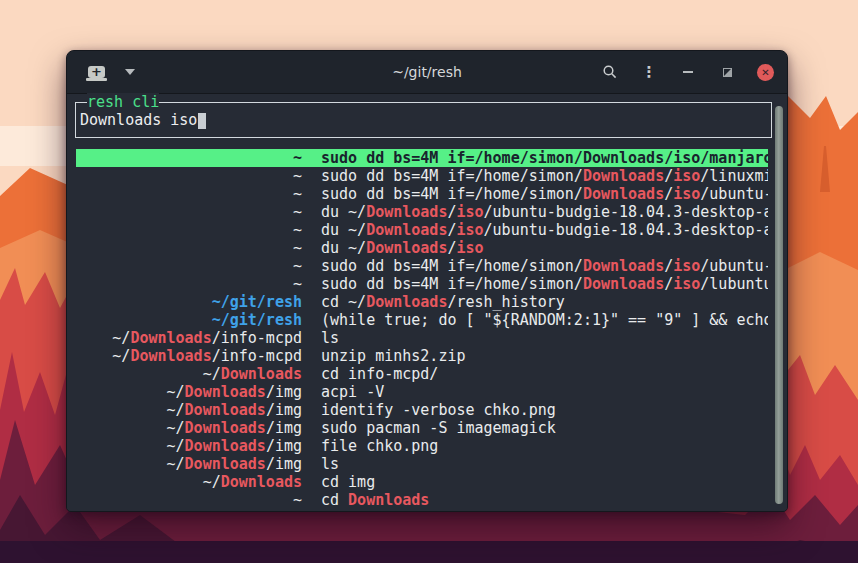  What do you see at coordinates (649, 72) in the screenshot?
I see `menu-kebab-icon: ⋮` at bounding box center [649, 72].